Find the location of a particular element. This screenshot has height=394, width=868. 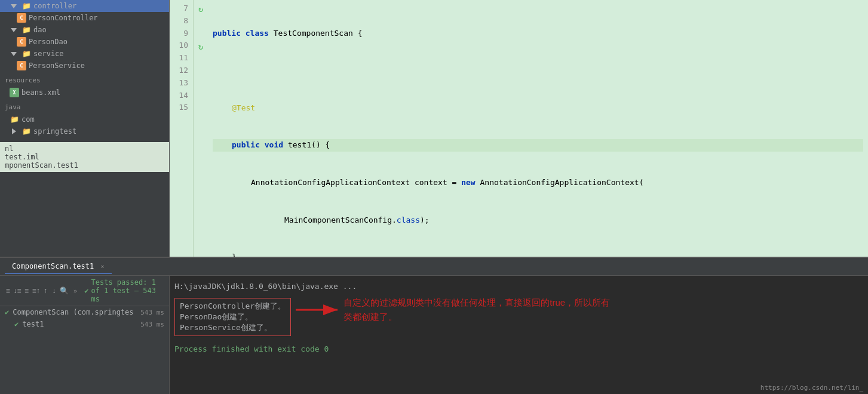

watermark: https://blog.csdn.net/lin_ is located at coordinates (812, 388).